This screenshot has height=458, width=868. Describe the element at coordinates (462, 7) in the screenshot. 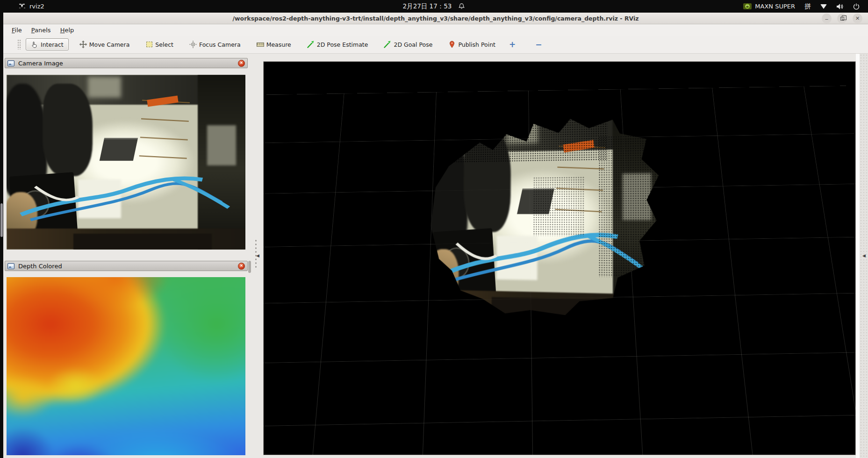

I see `bell-icon` at that location.